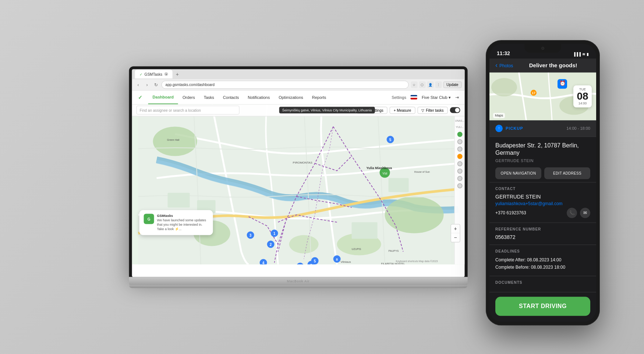 This screenshot has height=354, width=644. Describe the element at coordinates (275, 233) in the screenshot. I see `svg-text: 1` at that location.